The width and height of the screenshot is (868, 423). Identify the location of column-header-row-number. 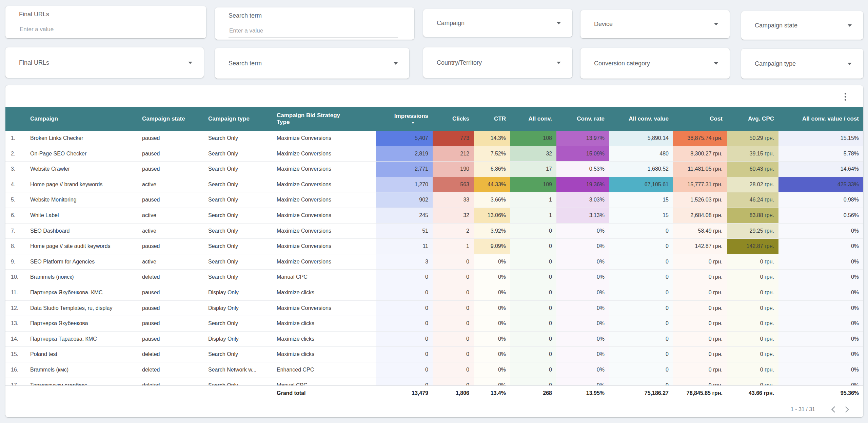
(16, 119).